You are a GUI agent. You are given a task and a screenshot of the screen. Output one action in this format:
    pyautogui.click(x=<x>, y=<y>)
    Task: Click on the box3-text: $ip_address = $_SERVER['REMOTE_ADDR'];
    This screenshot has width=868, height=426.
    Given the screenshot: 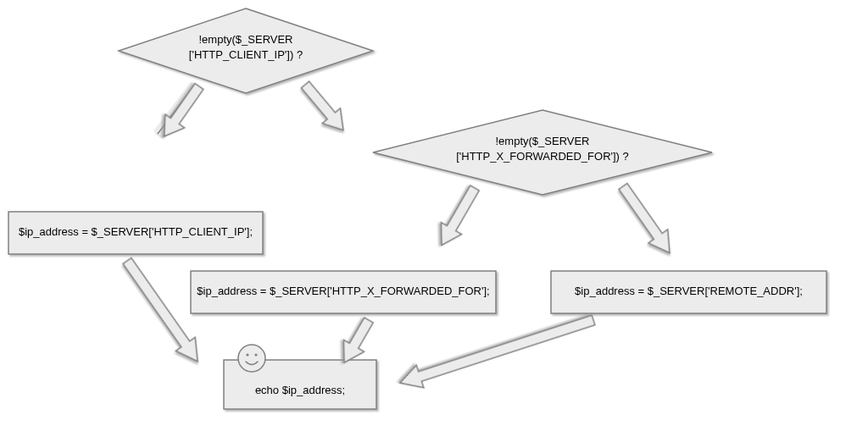 What is the action you would take?
    pyautogui.click(x=688, y=291)
    